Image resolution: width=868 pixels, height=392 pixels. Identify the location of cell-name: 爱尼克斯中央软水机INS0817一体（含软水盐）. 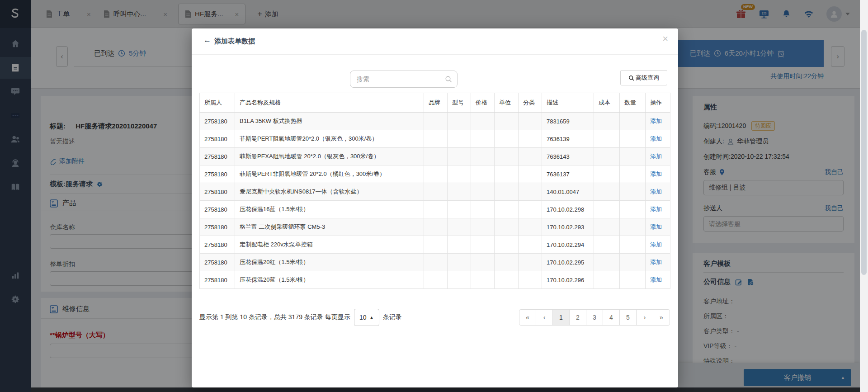
(330, 192).